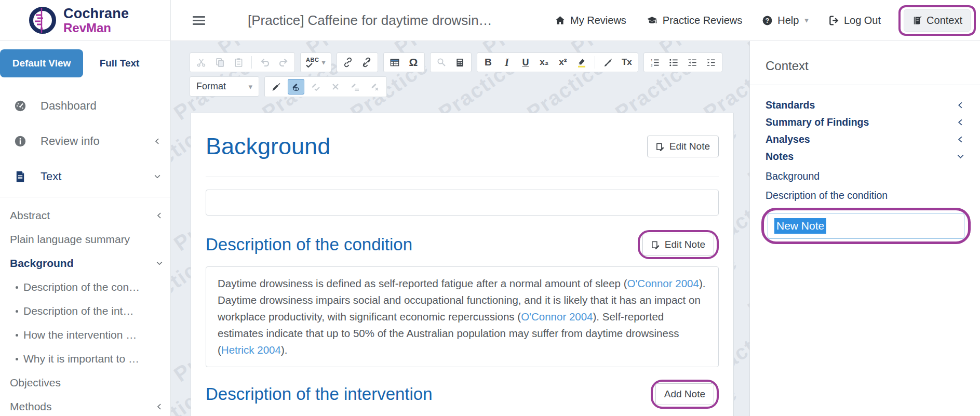  What do you see at coordinates (917, 21) in the screenshot?
I see `book-icon` at bounding box center [917, 21].